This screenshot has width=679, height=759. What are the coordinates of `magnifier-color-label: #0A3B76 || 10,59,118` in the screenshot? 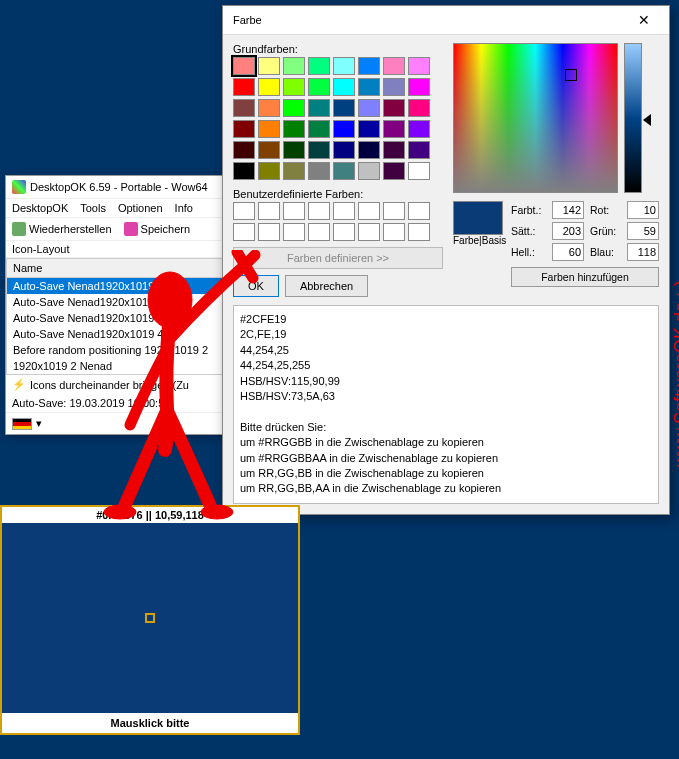 It's located at (150, 515).